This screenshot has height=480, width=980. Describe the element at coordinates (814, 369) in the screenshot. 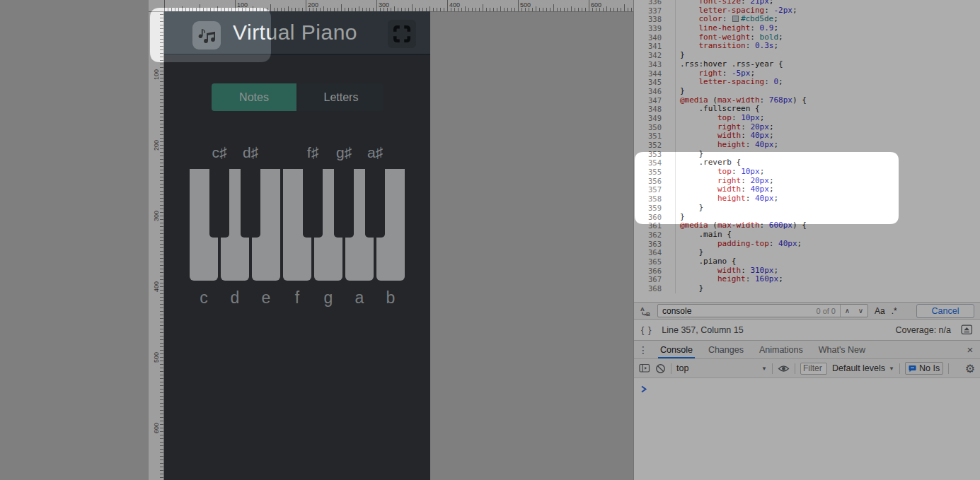

I see `console-filter-input` at that location.